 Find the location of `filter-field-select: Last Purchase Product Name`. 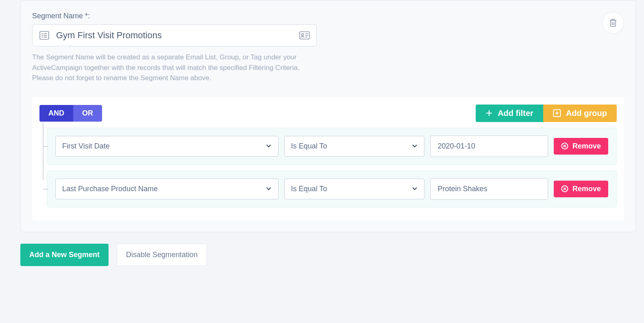

filter-field-select: Last Purchase Product Name is located at coordinates (167, 189).